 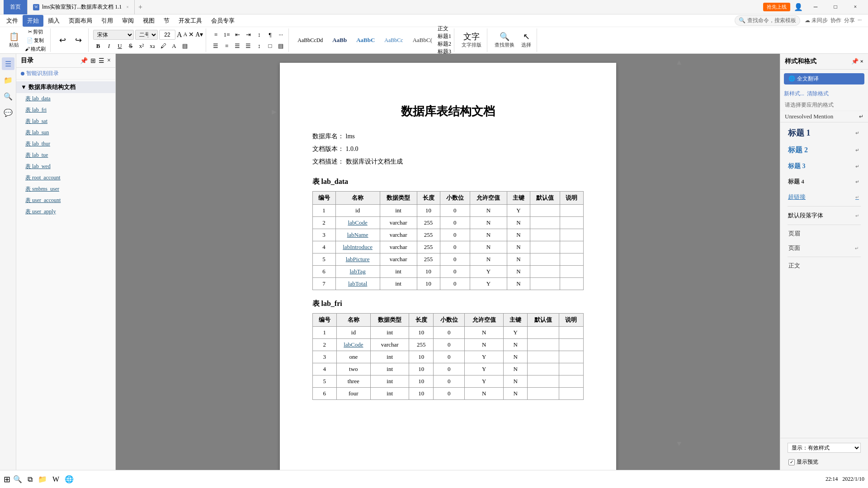 I want to click on toc-item-lab-tue: 表 lab_tue, so click(x=66, y=155).